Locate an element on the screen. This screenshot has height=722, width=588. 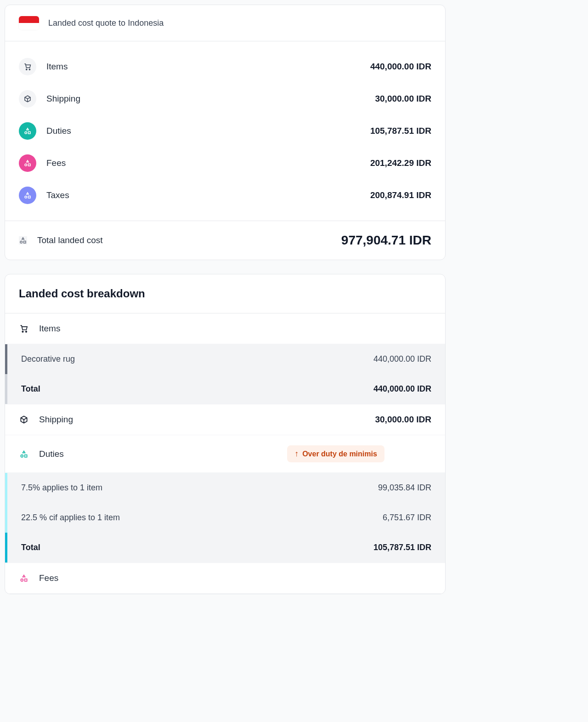
summary-value: 105,787.51 IDR is located at coordinates (401, 131).